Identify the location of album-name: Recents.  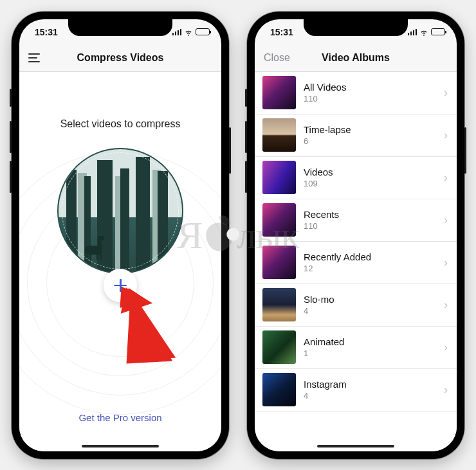
(374, 215).